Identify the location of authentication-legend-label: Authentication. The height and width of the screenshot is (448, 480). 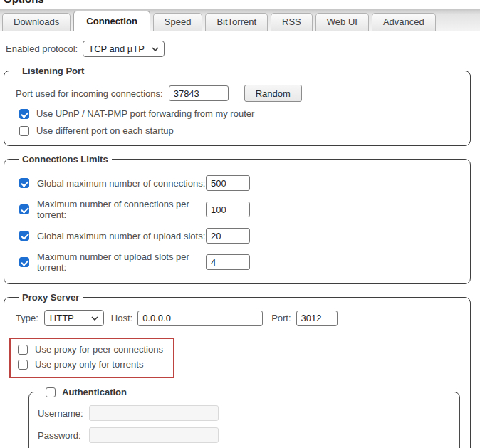
(94, 392).